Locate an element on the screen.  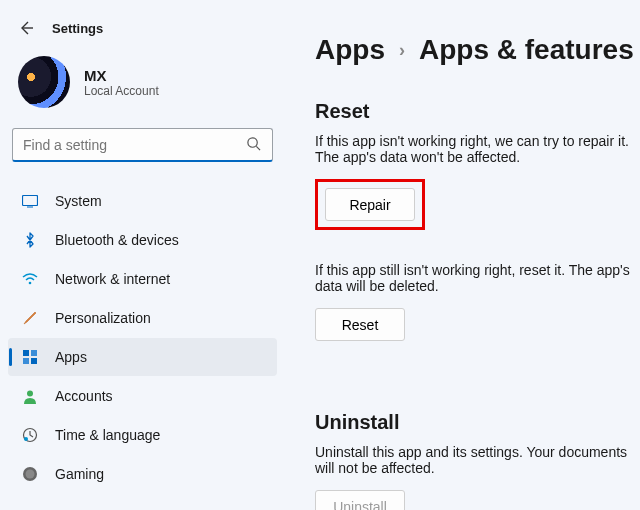
apps-icon is located at coordinates (30, 357).